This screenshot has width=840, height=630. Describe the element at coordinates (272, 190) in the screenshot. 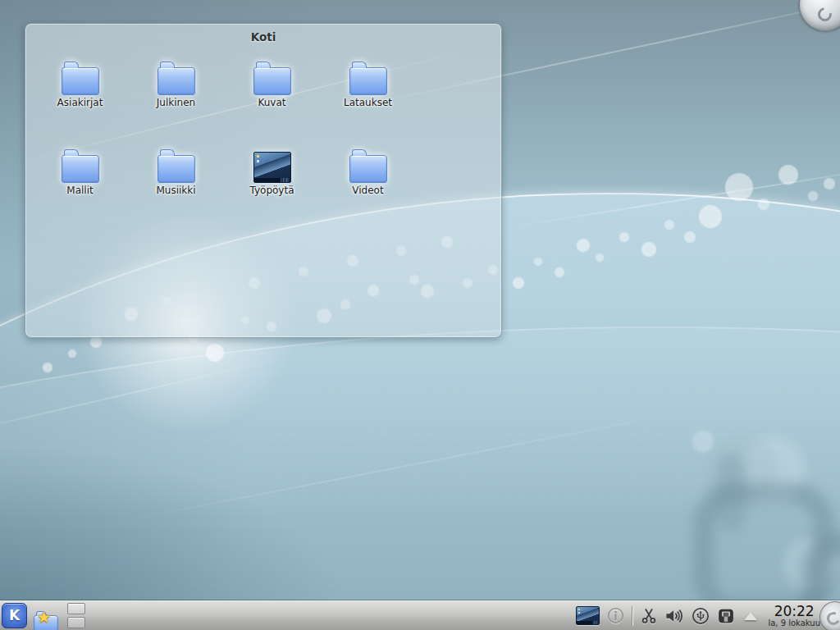

I see `folder-item-label: Työpöytä` at that location.